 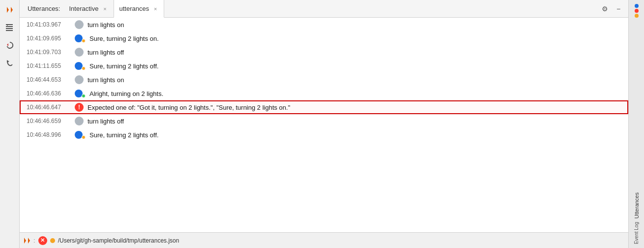 What do you see at coordinates (10, 45) in the screenshot?
I see `refresh-icon` at bounding box center [10, 45].